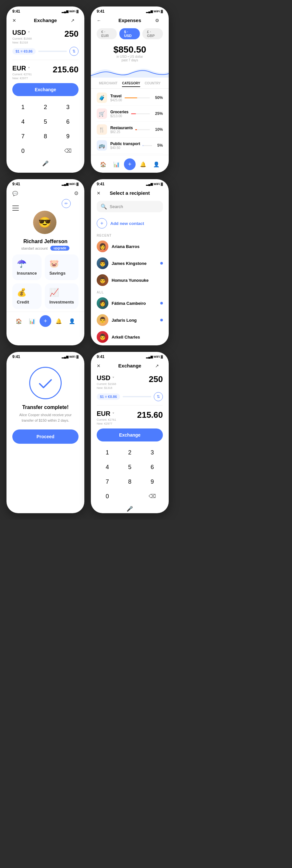 Image resolution: width=292 pixels, height=868 pixels. What do you see at coordinates (130, 263) in the screenshot?
I see `contact-james: 👨 James Kingstone` at bounding box center [130, 263].